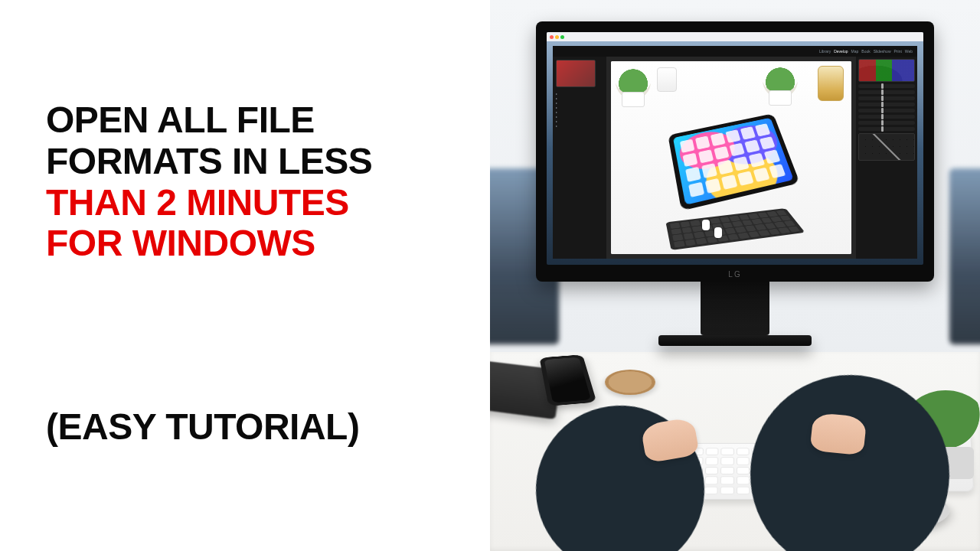  I want to click on thumbnail-subheadline: (Easy Tutorial), so click(202, 427).